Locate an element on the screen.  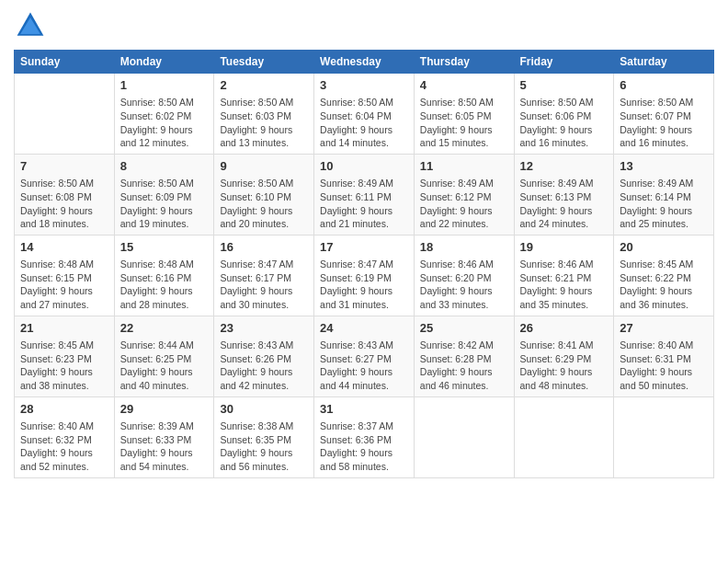
day-number: 18 is located at coordinates (464, 247).